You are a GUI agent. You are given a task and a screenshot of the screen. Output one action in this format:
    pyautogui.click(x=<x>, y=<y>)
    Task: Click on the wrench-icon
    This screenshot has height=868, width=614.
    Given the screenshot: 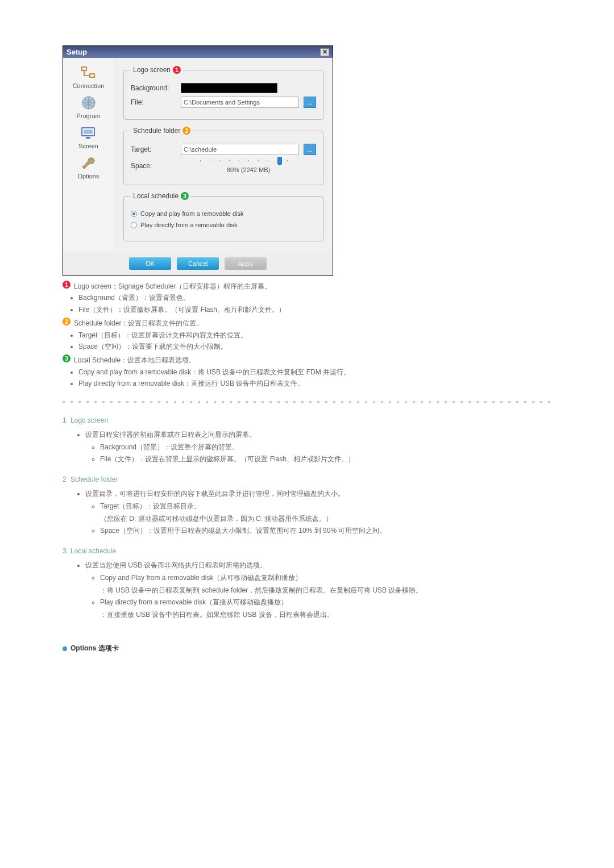 What is the action you would take?
    pyautogui.click(x=88, y=163)
    